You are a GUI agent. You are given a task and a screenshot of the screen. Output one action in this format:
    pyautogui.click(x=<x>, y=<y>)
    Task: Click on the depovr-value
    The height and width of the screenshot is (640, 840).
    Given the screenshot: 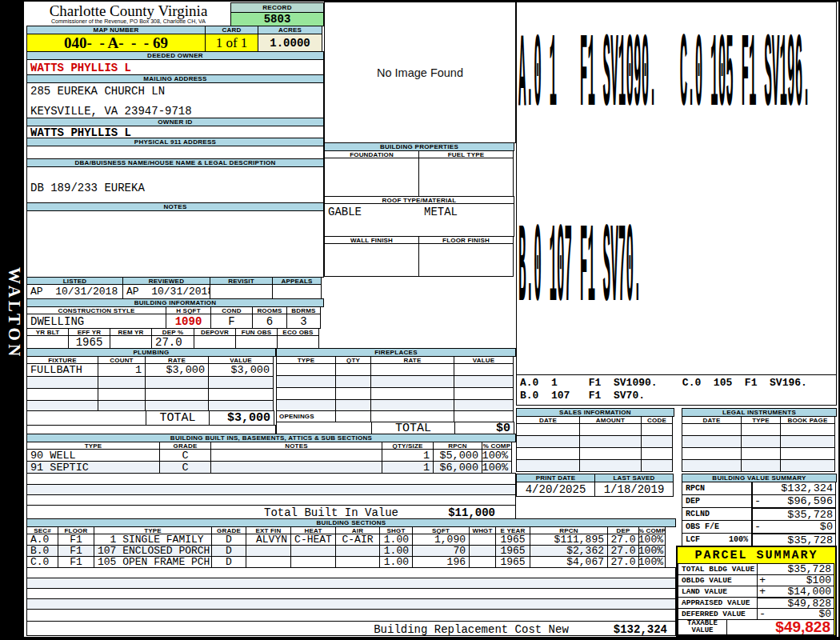 What is the action you would take?
    pyautogui.click(x=214, y=342)
    